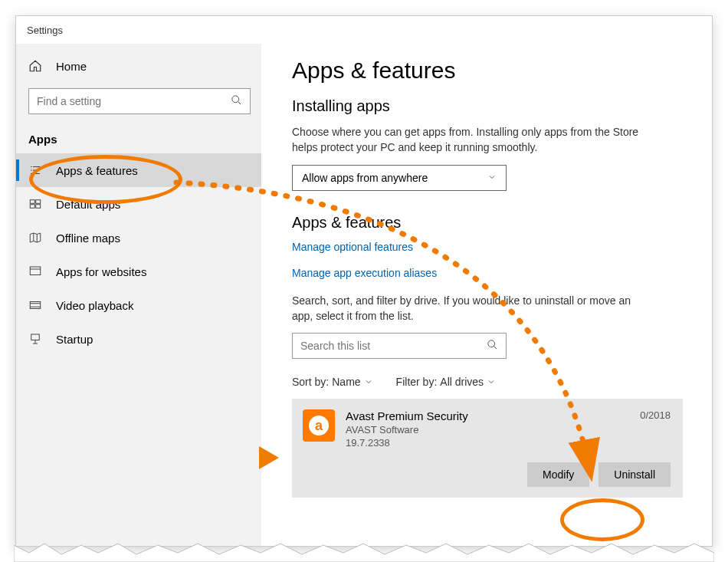 The image size is (728, 562). What do you see at coordinates (139, 238) in the screenshot?
I see `sidebar-item-offline-maps: Offline maps` at bounding box center [139, 238].